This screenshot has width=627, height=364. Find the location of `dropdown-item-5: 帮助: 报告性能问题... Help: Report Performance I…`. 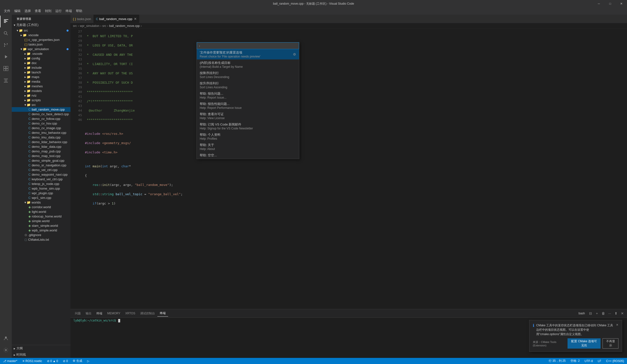

dropdown-item-5: 帮助: 报告性能问题... Help: Report Performance I… is located at coordinates (248, 106).